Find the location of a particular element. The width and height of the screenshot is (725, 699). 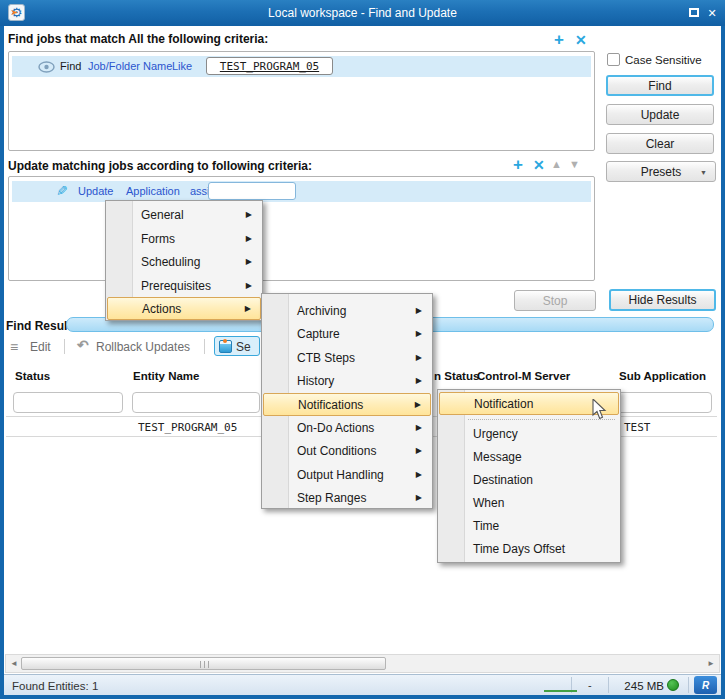

progress-underline is located at coordinates (560, 691).